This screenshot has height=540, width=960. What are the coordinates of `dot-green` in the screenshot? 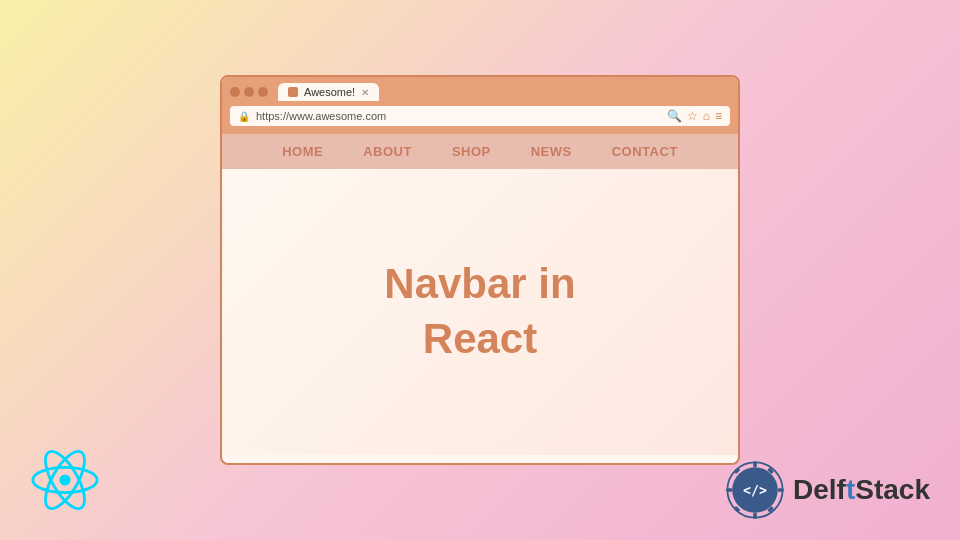 It's located at (263, 92).